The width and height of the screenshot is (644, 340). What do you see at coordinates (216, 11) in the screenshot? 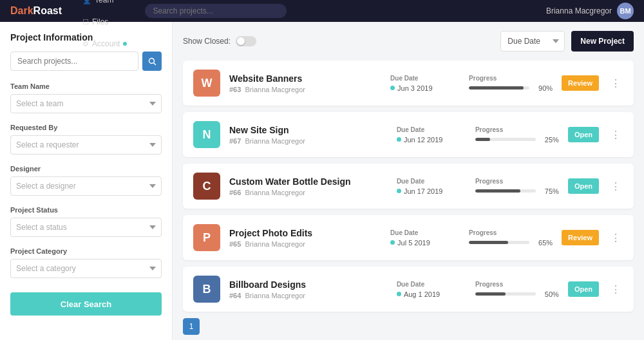
I see `topnav-search-input` at bounding box center [216, 11].